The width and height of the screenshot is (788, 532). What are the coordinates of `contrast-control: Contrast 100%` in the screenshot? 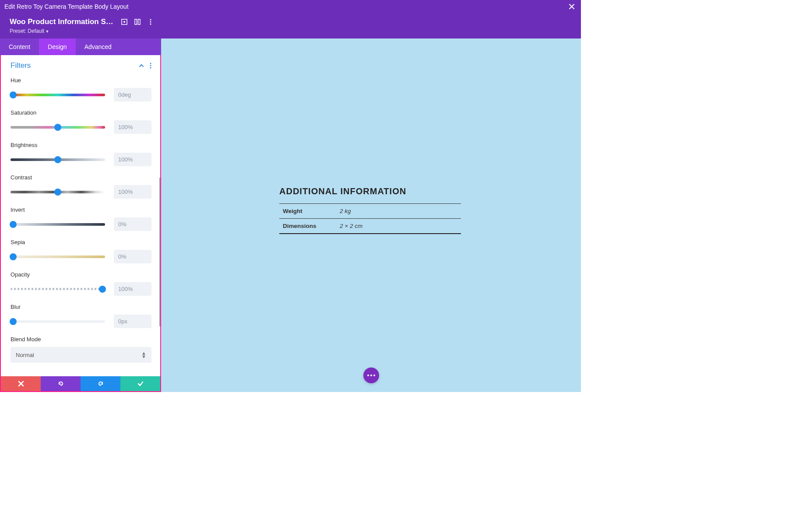 It's located at (81, 186).